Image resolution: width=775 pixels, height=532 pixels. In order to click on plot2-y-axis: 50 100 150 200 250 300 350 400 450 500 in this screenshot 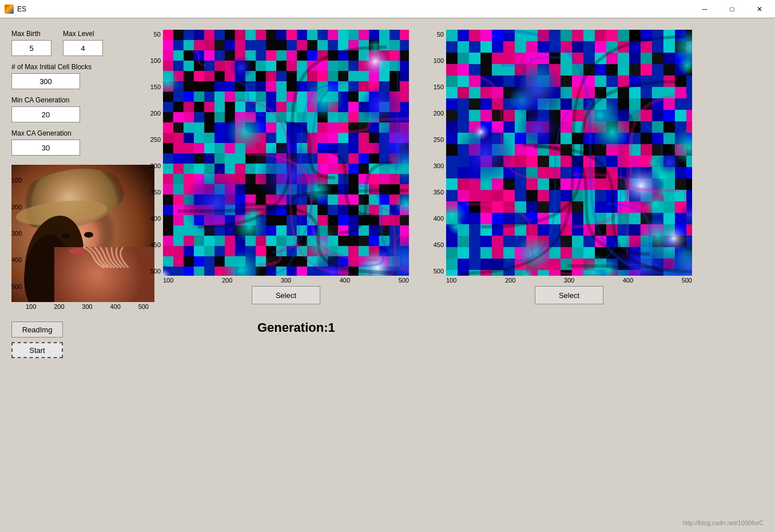, I will do `click(436, 153)`.